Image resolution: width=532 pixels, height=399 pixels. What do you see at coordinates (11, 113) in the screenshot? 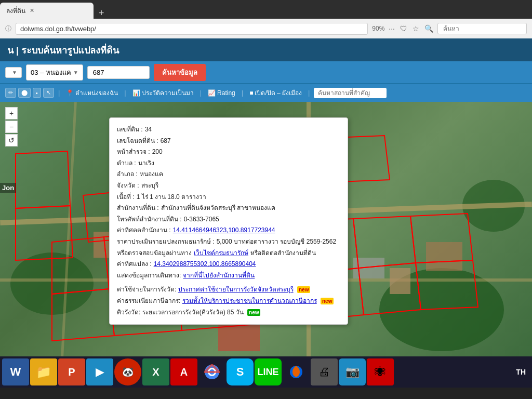
I see `zoom-in-button: +` at bounding box center [11, 113].